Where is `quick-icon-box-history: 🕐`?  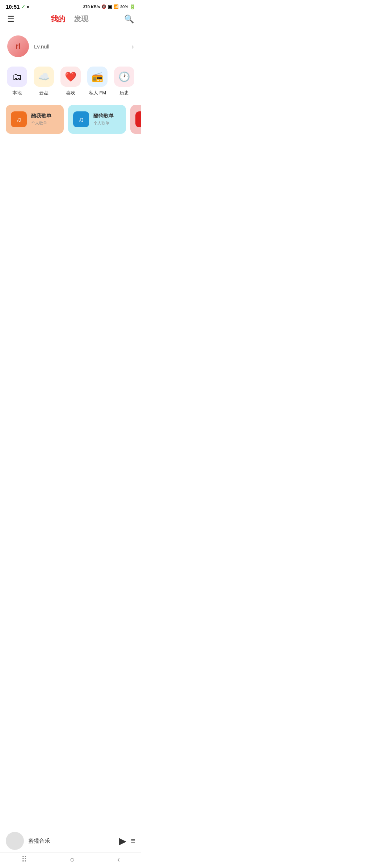
quick-icon-box-history: 🕐 is located at coordinates (124, 77).